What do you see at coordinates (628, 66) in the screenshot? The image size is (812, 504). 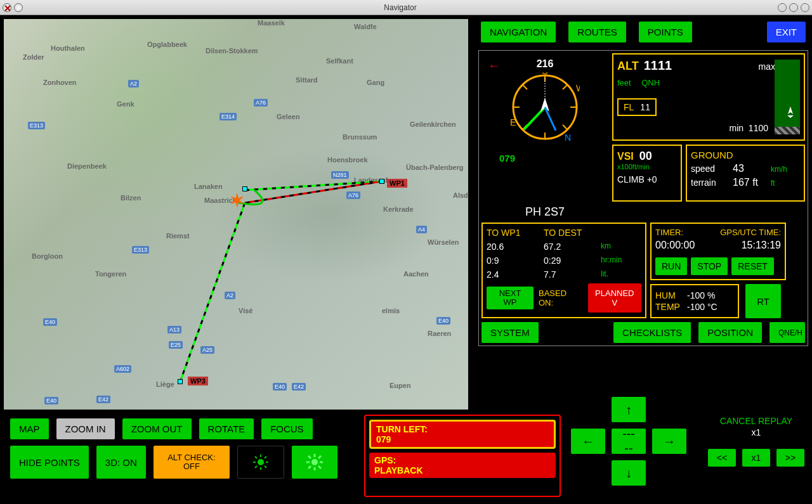 I see `alt-label: ALT` at bounding box center [628, 66].